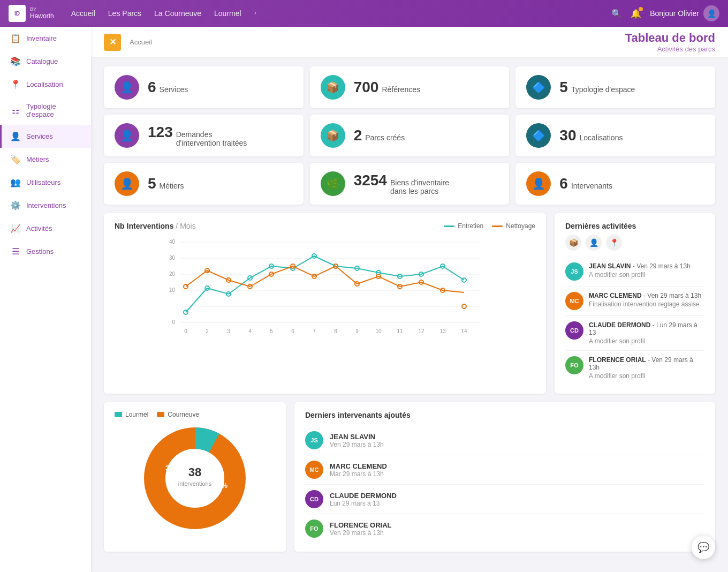  Describe the element at coordinates (42, 13) in the screenshot. I see `brand-name: BY Haworth` at that location.